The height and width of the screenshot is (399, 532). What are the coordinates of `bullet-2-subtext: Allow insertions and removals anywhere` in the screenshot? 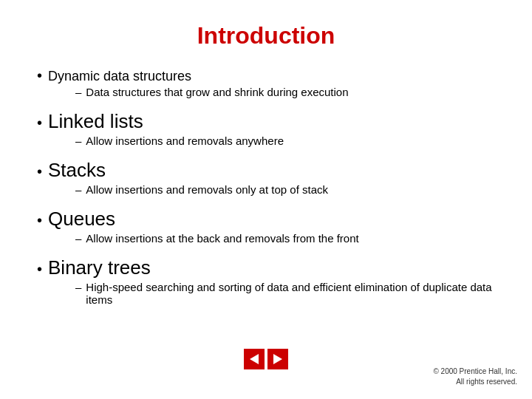 It's located at (185, 140).